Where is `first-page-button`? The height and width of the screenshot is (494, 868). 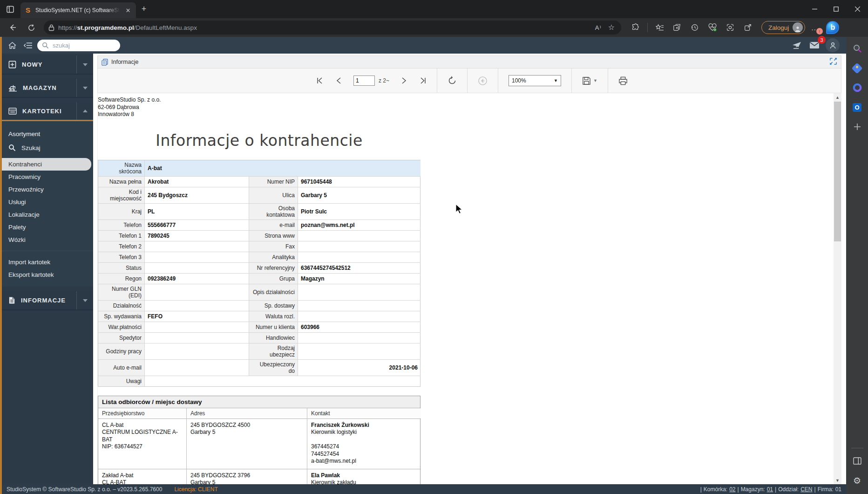 first-page-button is located at coordinates (320, 81).